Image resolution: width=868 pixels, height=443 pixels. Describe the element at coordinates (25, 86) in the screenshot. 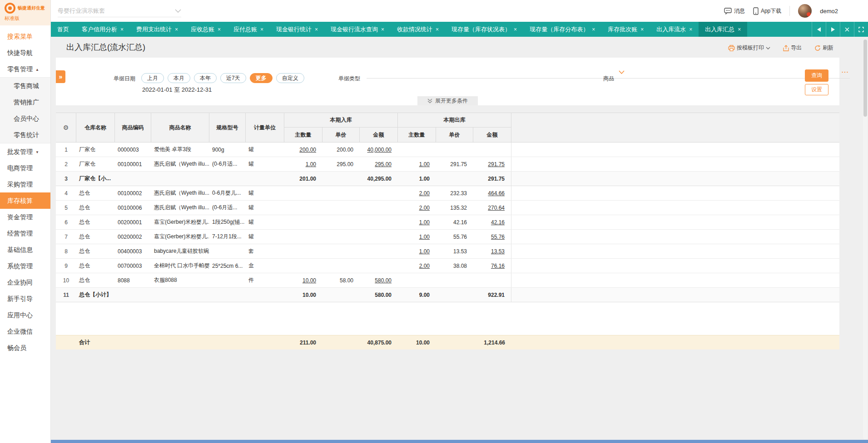

I see `sidebar-subitem: 零售商城` at that location.